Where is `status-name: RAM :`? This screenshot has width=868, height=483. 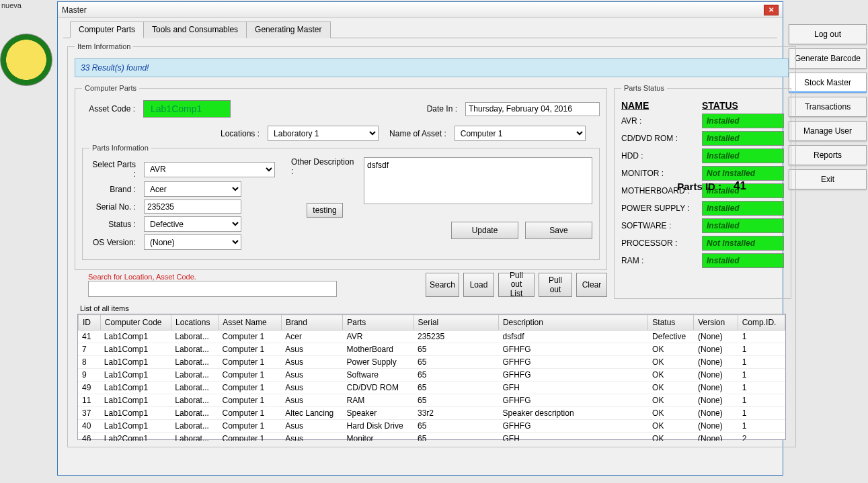 status-name: RAM : is located at coordinates (662, 261).